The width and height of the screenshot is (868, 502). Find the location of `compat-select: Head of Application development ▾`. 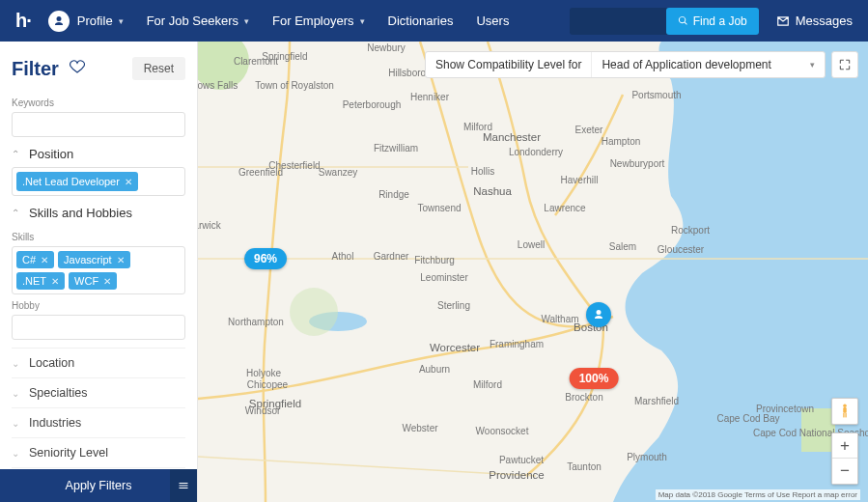

compat-select: Head of Application development ▾ is located at coordinates (709, 65).